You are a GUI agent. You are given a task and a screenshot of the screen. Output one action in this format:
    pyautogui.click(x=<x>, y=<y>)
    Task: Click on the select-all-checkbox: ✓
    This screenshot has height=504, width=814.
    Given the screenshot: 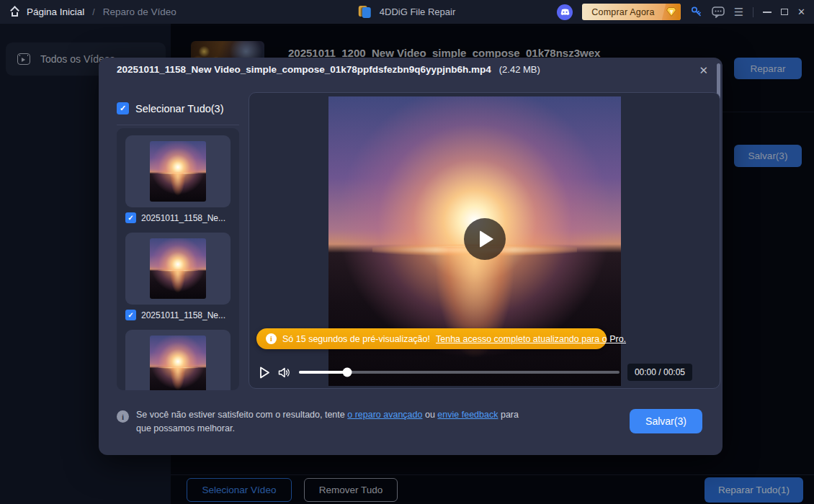 What is the action you would take?
    pyautogui.click(x=122, y=108)
    